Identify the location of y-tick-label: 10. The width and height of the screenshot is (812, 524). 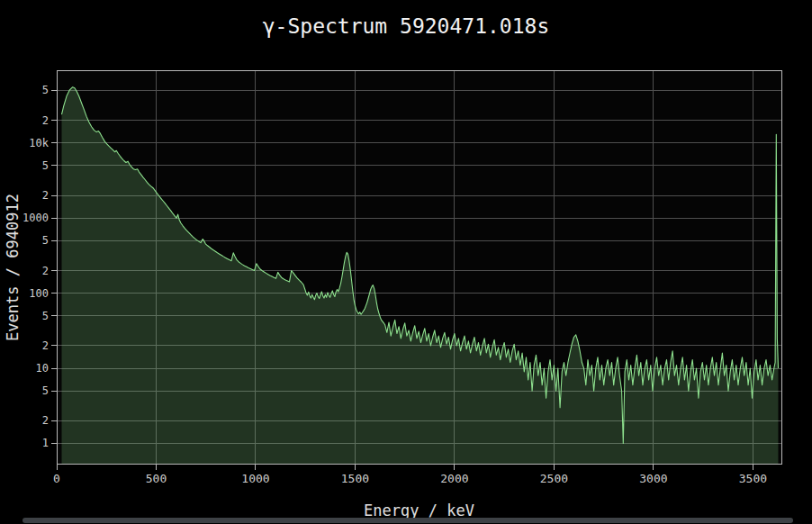
(42, 368).